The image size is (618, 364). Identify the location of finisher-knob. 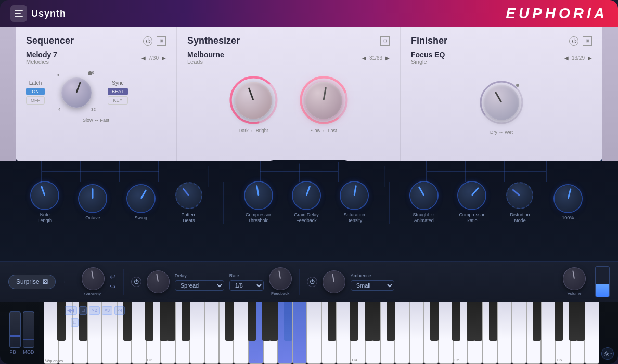
(501, 102).